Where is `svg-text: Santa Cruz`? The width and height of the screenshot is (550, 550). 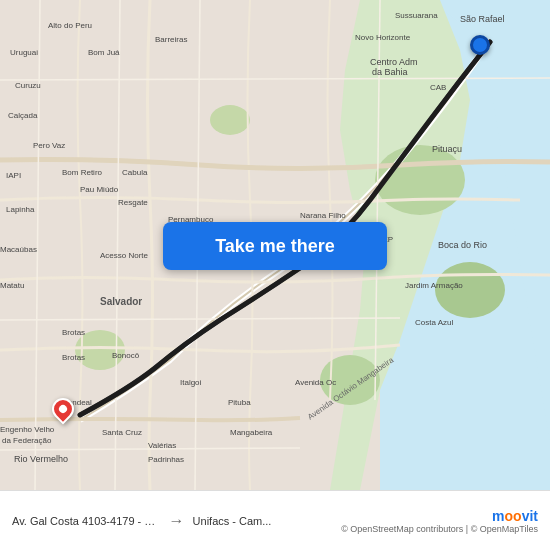
svg-text: Santa Cruz is located at coordinates (122, 432).